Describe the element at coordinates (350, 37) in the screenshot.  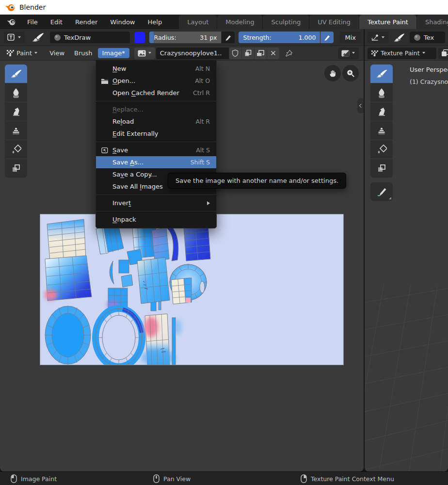
I see `blend-mode-button: Mix` at that location.